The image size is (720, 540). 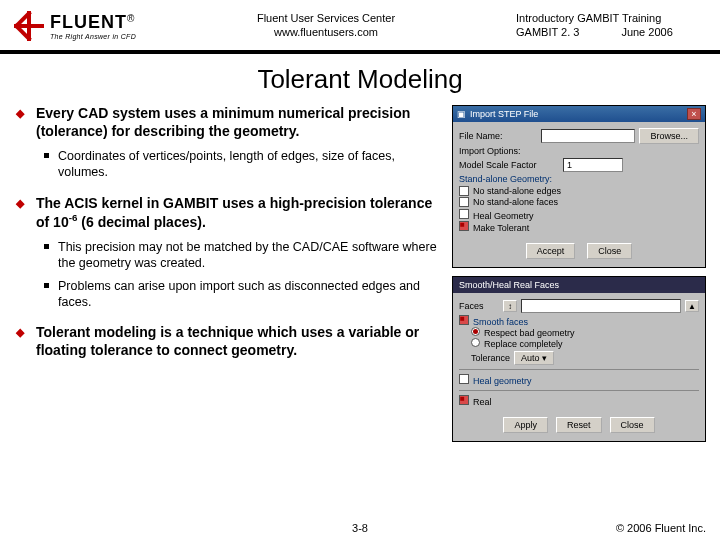 I want to click on bullet-1-sub-1: Coordinates of vertices/points, length o…, so click(x=241, y=164).